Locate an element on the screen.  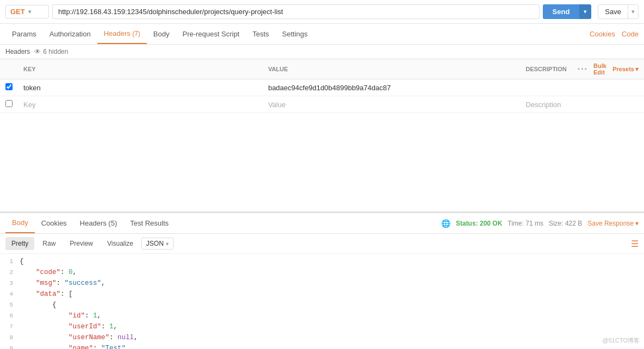
json-line: 2 "code": 0, is located at coordinates (322, 272).